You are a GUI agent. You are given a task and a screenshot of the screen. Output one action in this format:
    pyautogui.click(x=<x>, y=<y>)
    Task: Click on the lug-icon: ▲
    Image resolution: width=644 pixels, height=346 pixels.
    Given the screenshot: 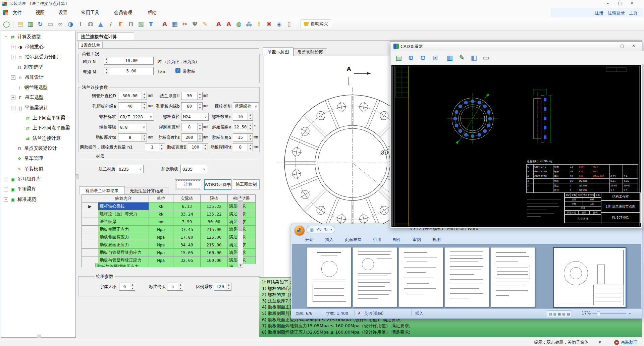 What is the action you would take?
    pyautogui.click(x=101, y=24)
    